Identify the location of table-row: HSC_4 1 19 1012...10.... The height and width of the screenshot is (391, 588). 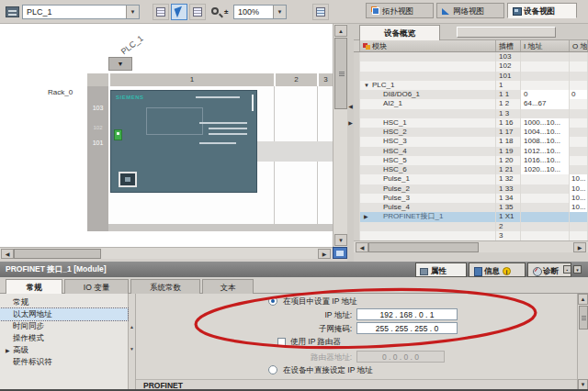
(470, 151).